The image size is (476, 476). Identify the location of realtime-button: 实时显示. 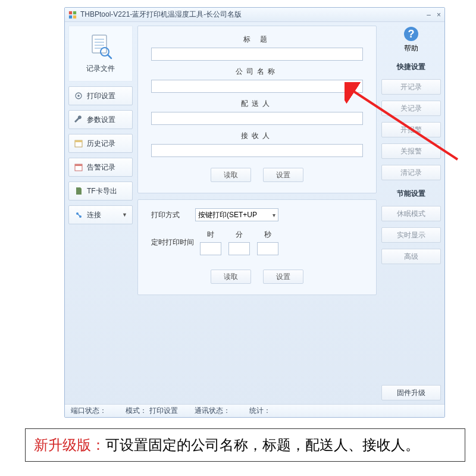
(411, 235).